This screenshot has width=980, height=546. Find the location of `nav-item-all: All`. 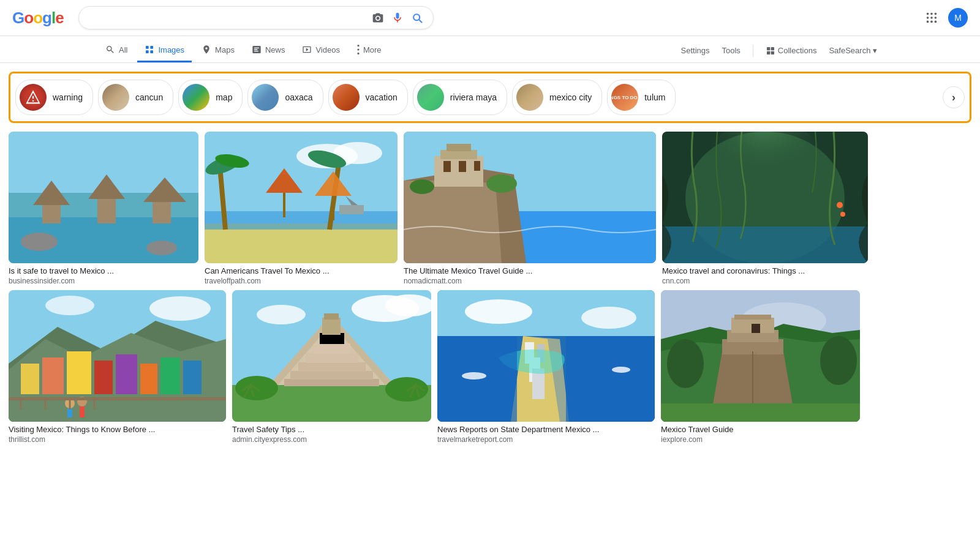

nav-item-all: All is located at coordinates (116, 50).